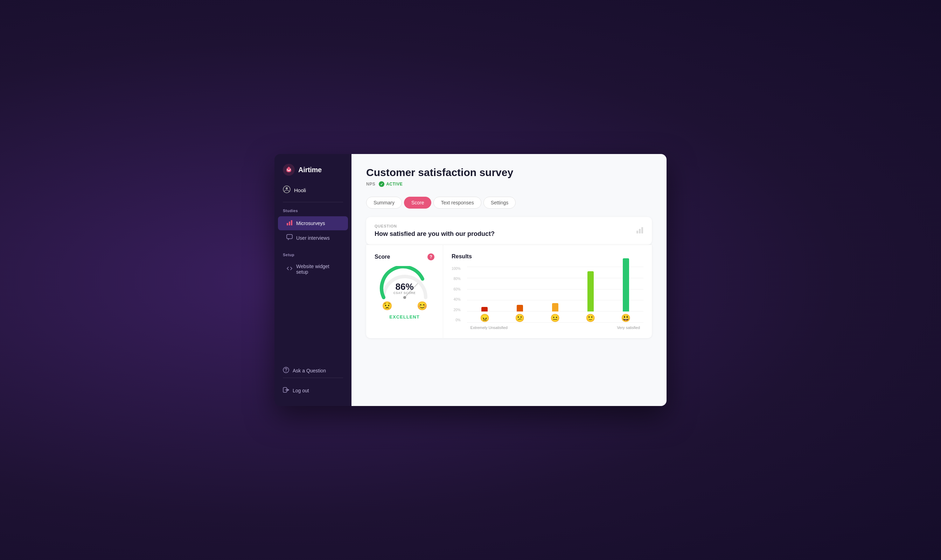 This screenshot has height=560, width=941. Describe the element at coordinates (418, 203) in the screenshot. I see `tab-score: Score` at that location.